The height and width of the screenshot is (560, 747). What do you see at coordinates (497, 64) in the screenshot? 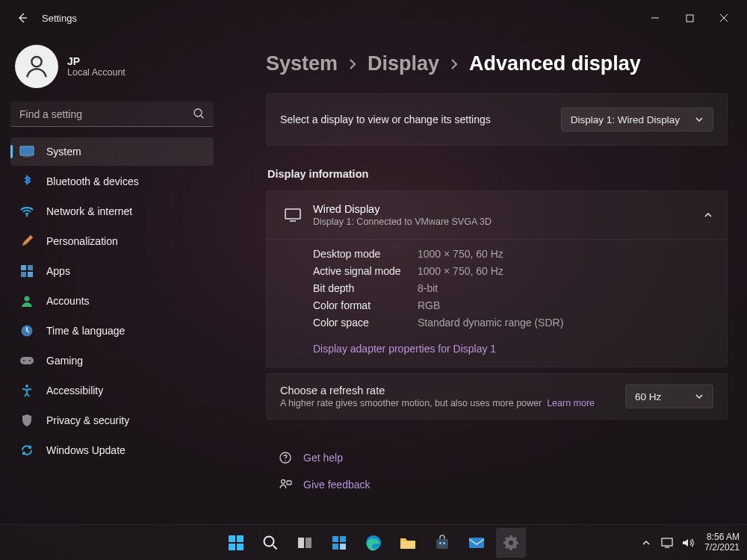
I see `breadcrumb: System Display Advanced display` at bounding box center [497, 64].